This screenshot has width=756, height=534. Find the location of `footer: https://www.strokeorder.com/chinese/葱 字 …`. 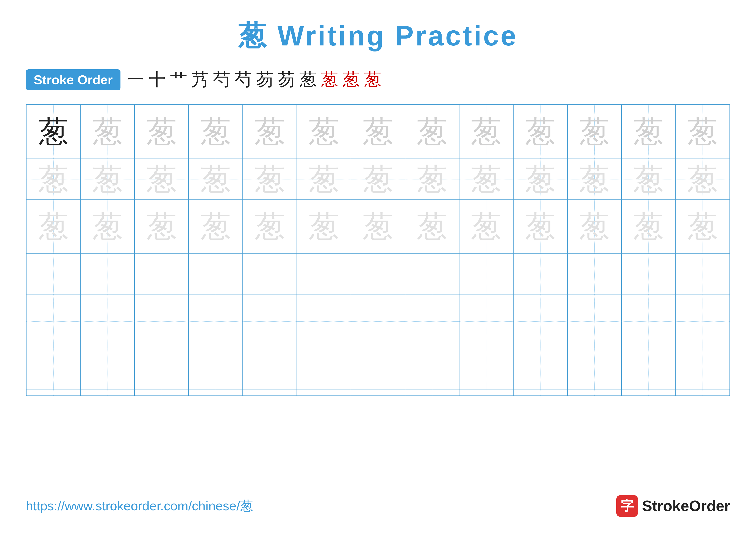

footer: https://www.strokeorder.com/chinese/葱 字 … is located at coordinates (378, 506).